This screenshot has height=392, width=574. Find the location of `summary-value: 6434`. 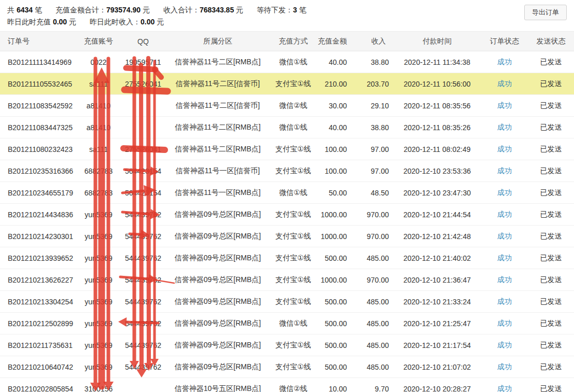

summary-value: 6434 is located at coordinates (25, 10).